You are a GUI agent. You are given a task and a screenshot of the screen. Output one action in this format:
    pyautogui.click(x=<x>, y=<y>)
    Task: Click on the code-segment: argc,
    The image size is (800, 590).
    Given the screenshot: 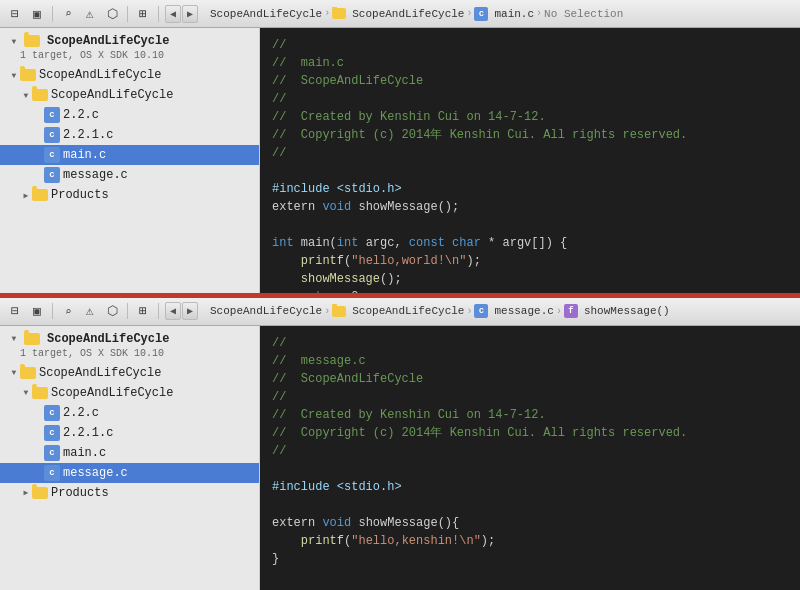 What is the action you would take?
    pyautogui.click(x=383, y=243)
    